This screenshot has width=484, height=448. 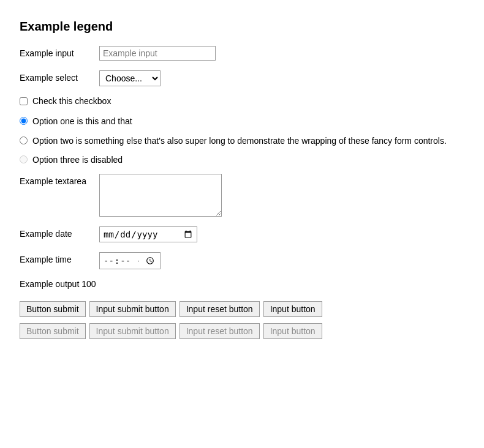 I want to click on time-label: Example time, so click(x=59, y=258).